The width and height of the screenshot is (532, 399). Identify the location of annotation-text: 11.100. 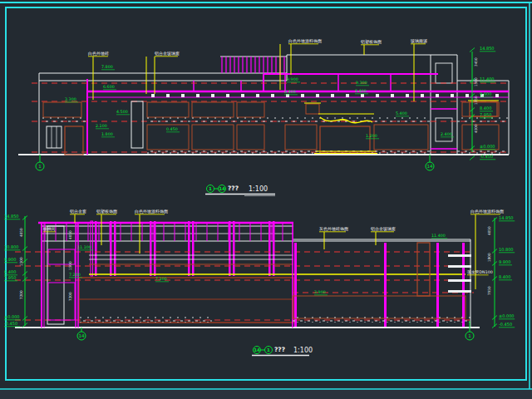
(85, 248).